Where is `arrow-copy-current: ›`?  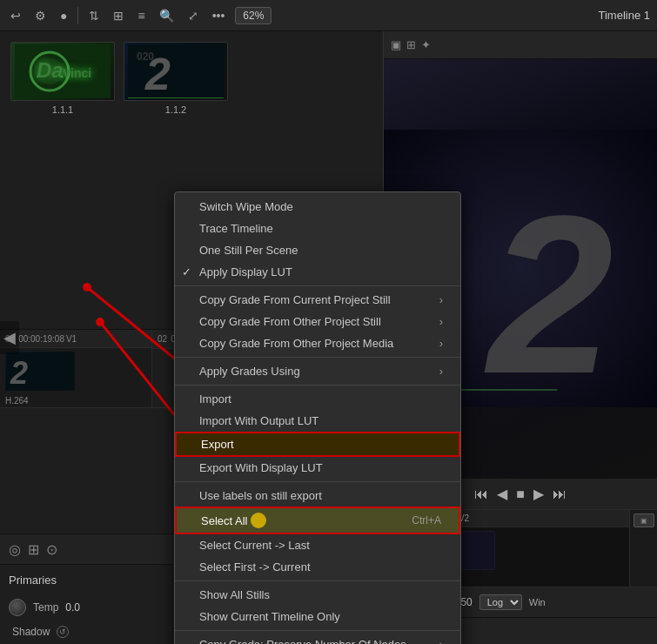 arrow-copy-current: › is located at coordinates (441, 299).